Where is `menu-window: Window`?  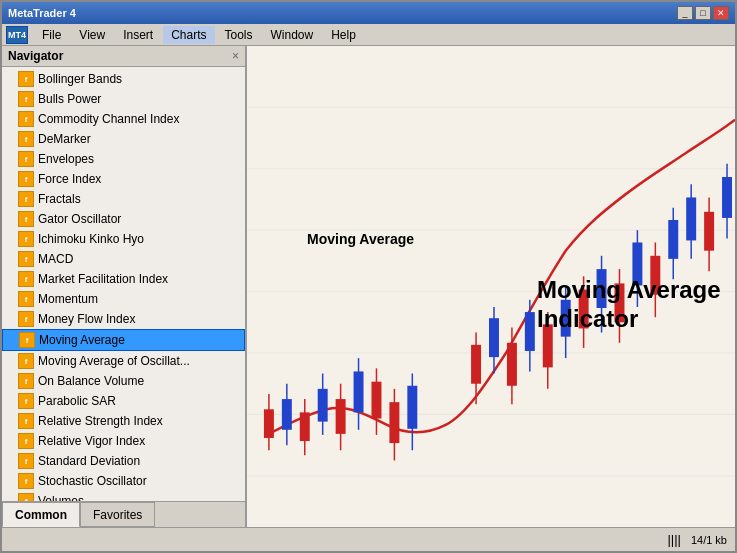 menu-window: Window is located at coordinates (292, 35).